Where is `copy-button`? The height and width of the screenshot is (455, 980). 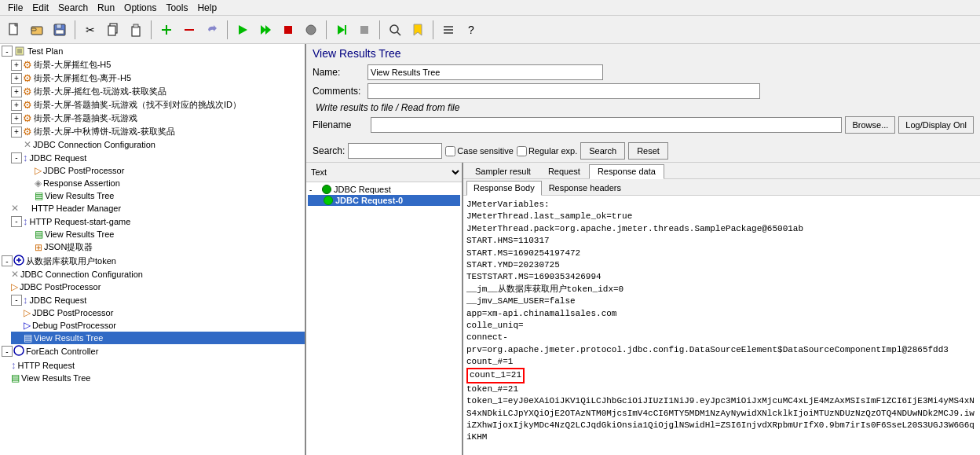
copy-button is located at coordinates (113, 30).